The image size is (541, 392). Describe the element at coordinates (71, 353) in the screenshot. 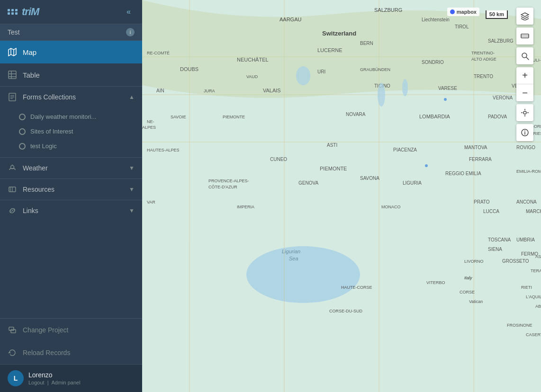

I see `reload-records-item: Reload Records` at that location.